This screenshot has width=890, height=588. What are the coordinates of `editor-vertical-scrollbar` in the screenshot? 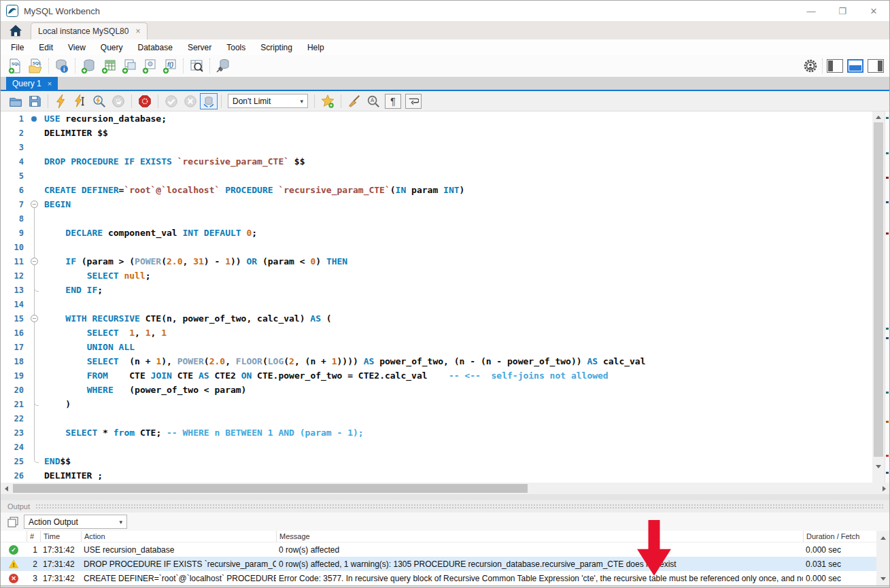 It's located at (878, 297).